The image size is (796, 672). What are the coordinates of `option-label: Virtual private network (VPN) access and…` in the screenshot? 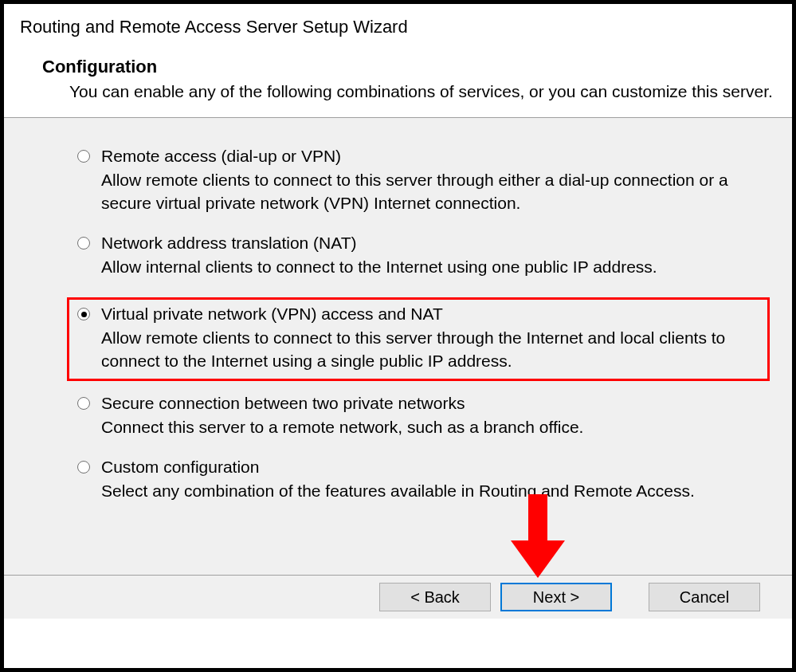 It's located at (273, 314).